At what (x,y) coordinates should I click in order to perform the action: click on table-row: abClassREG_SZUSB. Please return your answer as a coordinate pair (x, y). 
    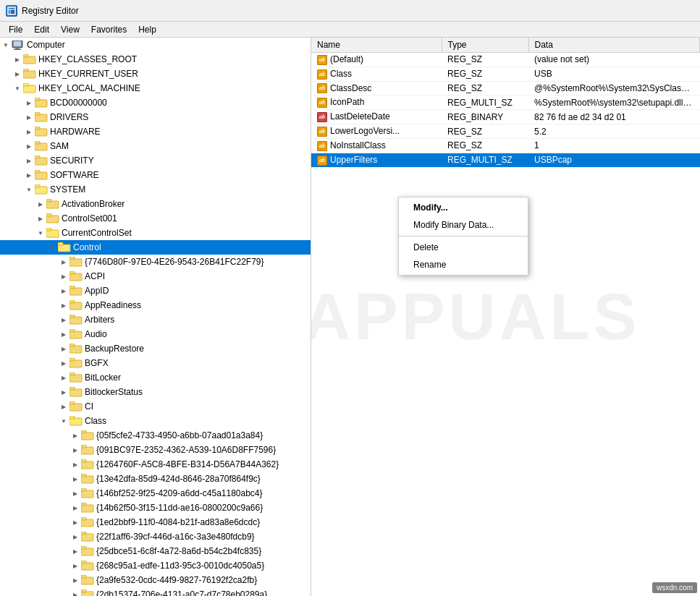
    Looking at the image, I should click on (505, 74).